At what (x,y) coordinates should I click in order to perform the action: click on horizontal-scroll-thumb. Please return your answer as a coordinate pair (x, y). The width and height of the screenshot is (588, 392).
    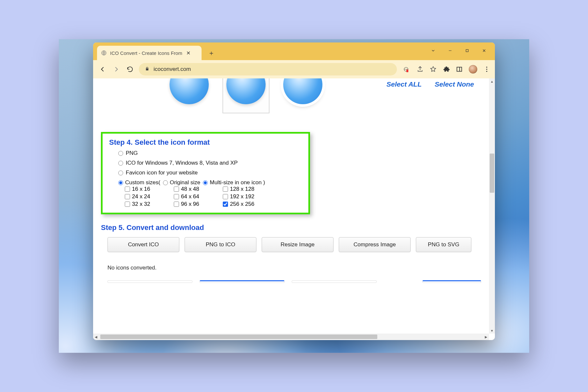
    Looking at the image, I should click on (239, 337).